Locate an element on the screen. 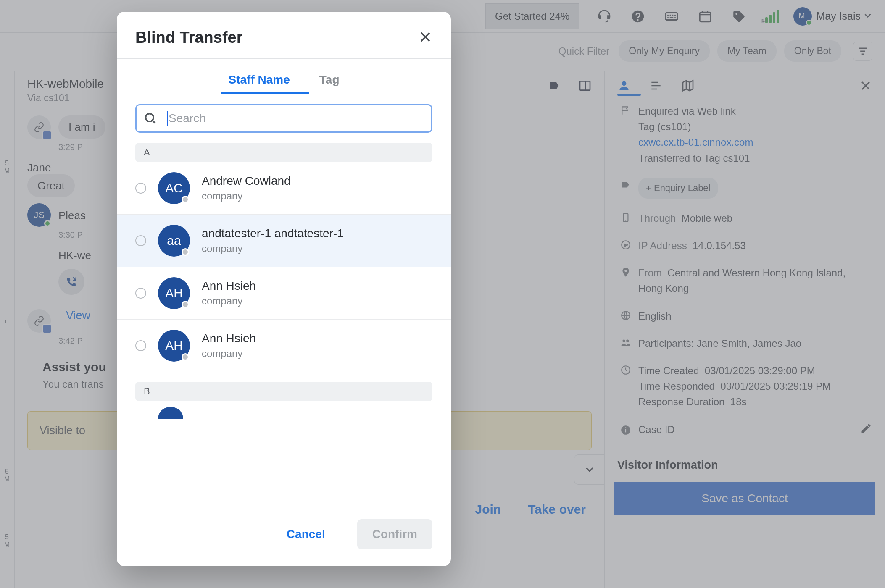  search-input is located at coordinates (296, 118).